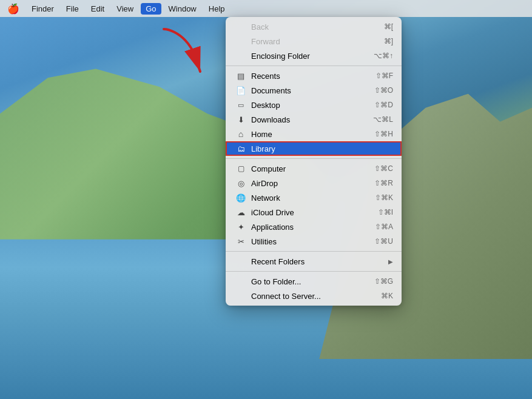 The height and width of the screenshot is (399, 532). What do you see at coordinates (98, 8) in the screenshot?
I see `menubar-edit: Edit` at bounding box center [98, 8].